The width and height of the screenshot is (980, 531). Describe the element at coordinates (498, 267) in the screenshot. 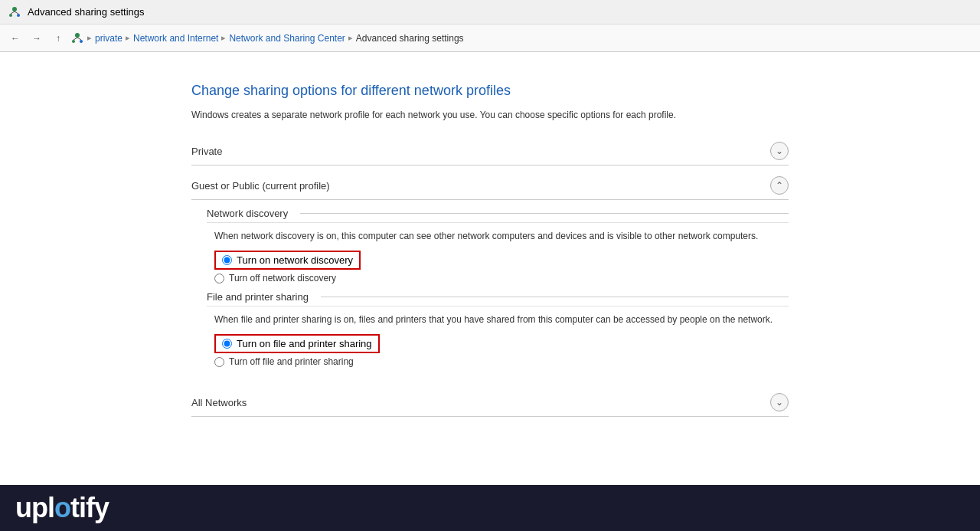

I see `network-discovery-radio-group: Turn on network discovery Turn off netwo…` at that location.